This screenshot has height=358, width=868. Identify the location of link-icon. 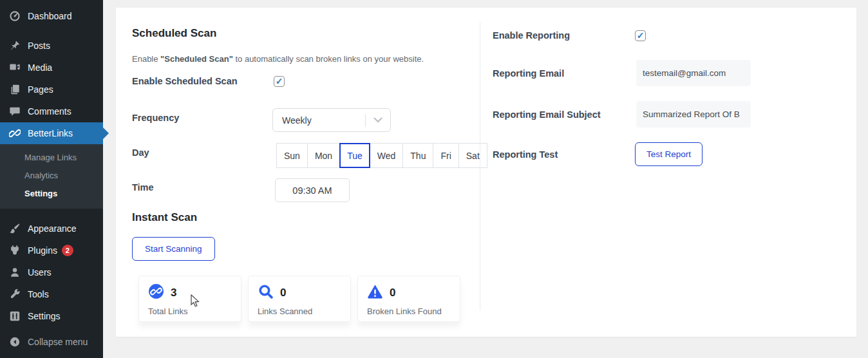
(156, 292).